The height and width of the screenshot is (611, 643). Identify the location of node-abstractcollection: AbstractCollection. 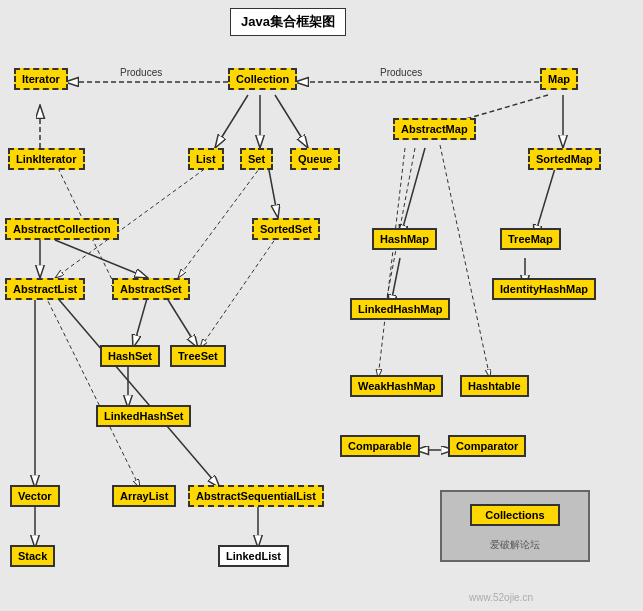
(62, 229).